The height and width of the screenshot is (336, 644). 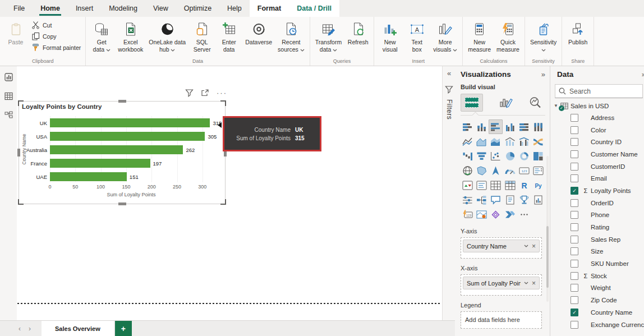 I want to click on more-options-icon: ···, so click(x=222, y=93).